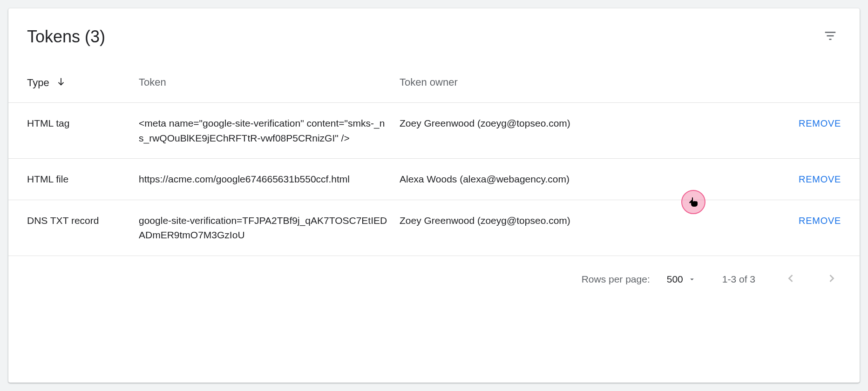 The height and width of the screenshot is (391, 868). I want to click on next-page-button, so click(832, 279).